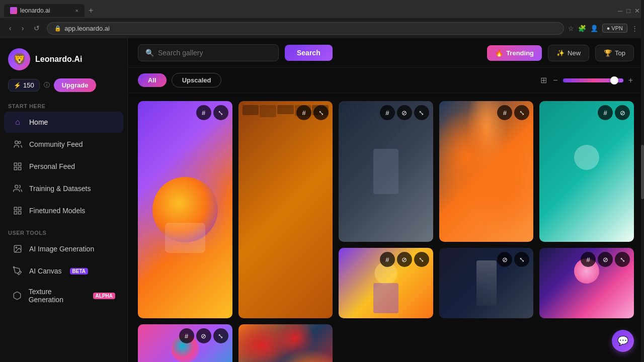 The image size is (644, 362). I want to click on item-8-slash-btn: ⊘, so click(605, 259).